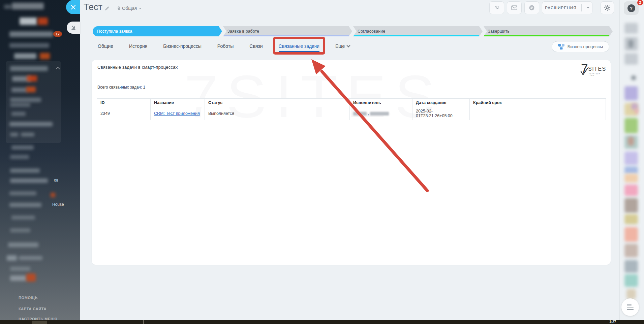 This screenshot has height=324, width=644. I want to click on paperclip-icon, so click(119, 8).